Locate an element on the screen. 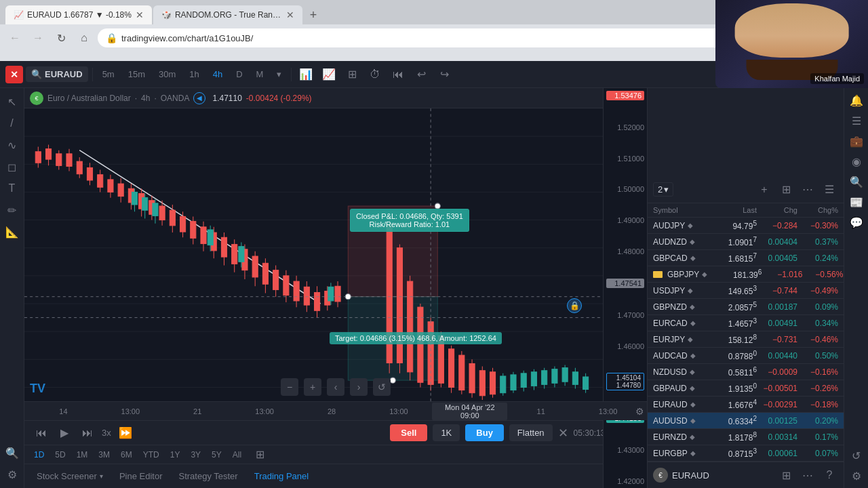 This screenshot has height=488, width=868. lock-icon: 🔒 is located at coordinates (574, 306).